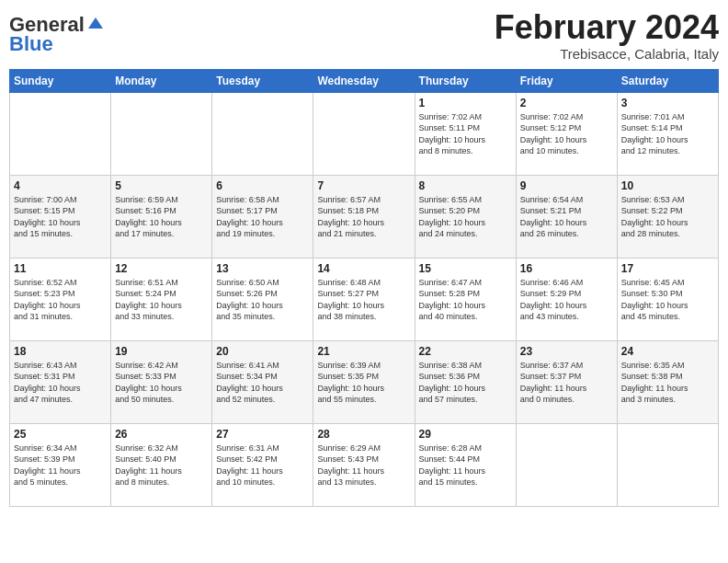 The height and width of the screenshot is (563, 728). Describe the element at coordinates (263, 382) in the screenshot. I see `calendar-cell: 20Sunrise: 6:41 AM Sunset: 5:34 PM Dayli…` at that location.